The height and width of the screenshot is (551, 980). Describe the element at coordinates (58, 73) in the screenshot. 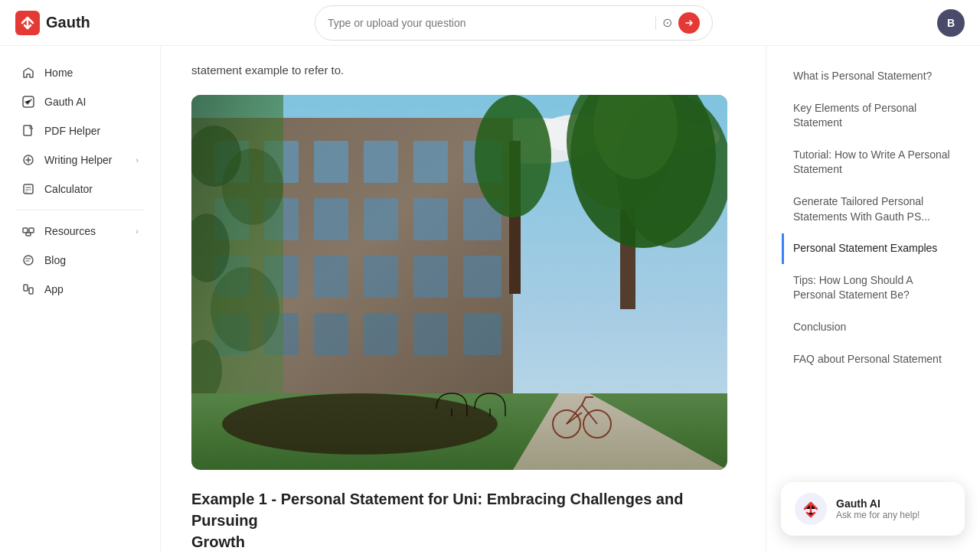

I see `sidebar-item-label: Home` at that location.